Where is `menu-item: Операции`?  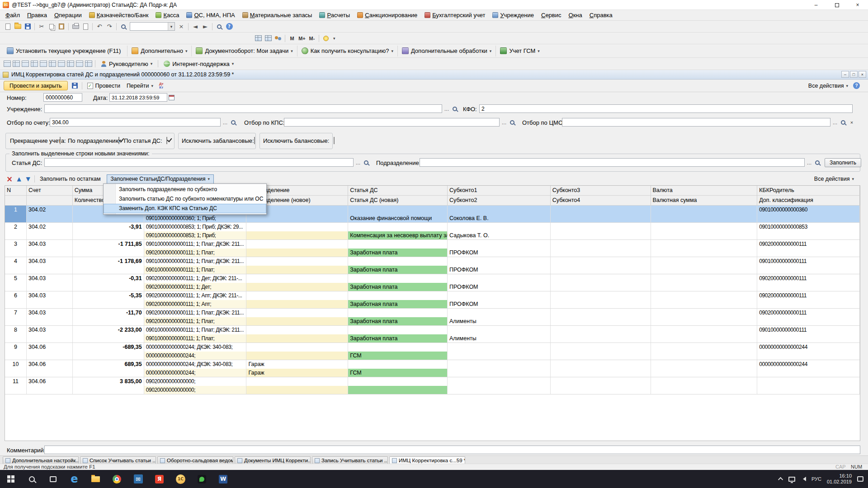 menu-item: Операции is located at coordinates (68, 15).